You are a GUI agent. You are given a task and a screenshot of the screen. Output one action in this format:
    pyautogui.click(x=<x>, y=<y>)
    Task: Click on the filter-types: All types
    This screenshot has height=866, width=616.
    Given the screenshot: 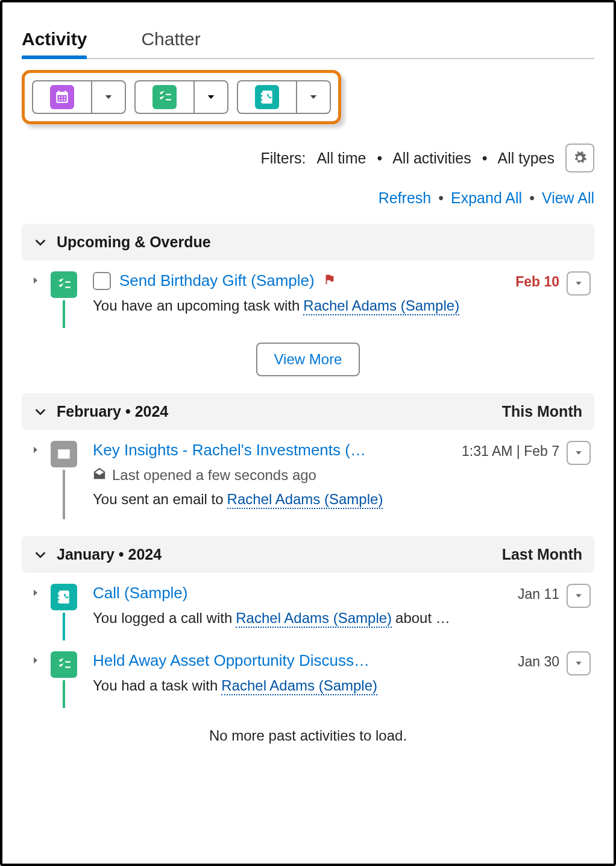 What is the action you would take?
    pyautogui.click(x=526, y=158)
    